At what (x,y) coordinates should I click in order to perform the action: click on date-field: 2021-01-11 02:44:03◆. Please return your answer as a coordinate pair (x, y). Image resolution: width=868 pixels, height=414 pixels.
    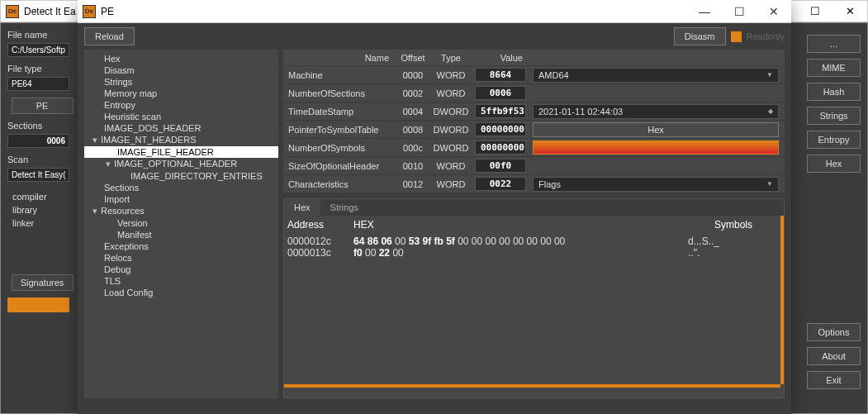
    Looking at the image, I should click on (656, 112).